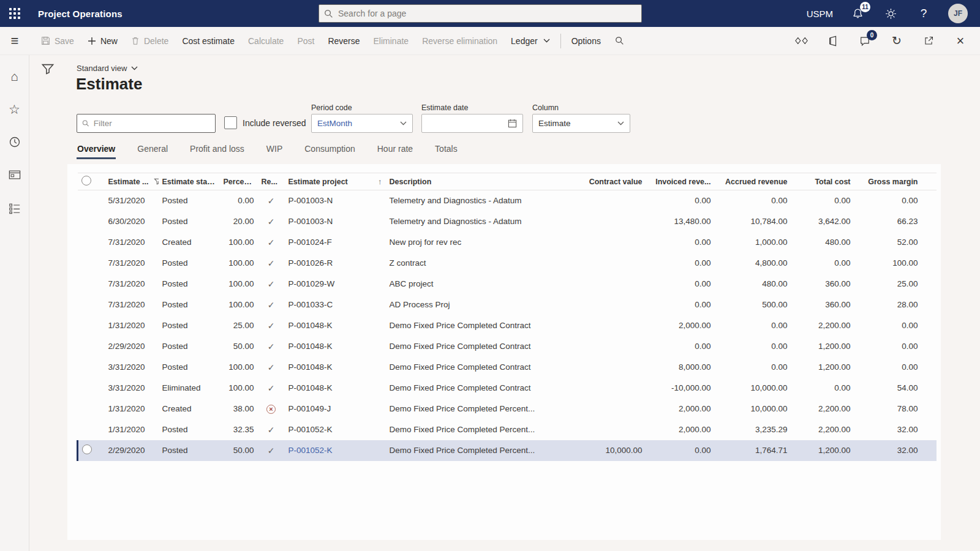 The image size is (980, 551). Describe the element at coordinates (336, 409) in the screenshot. I see `cell-estimate-project: P-001049-J` at that location.